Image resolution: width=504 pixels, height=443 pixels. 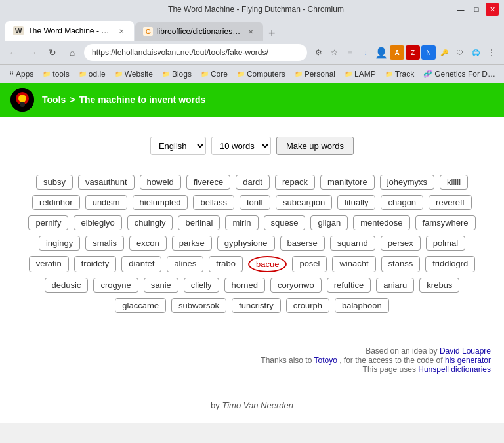 I want to click on maximize-button: □, so click(x=476, y=9).